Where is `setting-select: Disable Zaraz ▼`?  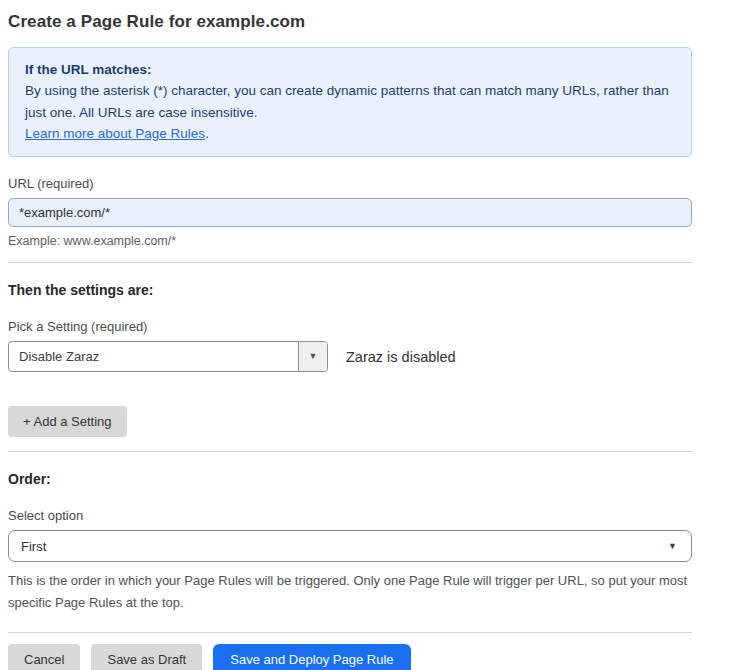 setting-select: Disable Zaraz ▼ is located at coordinates (168, 356).